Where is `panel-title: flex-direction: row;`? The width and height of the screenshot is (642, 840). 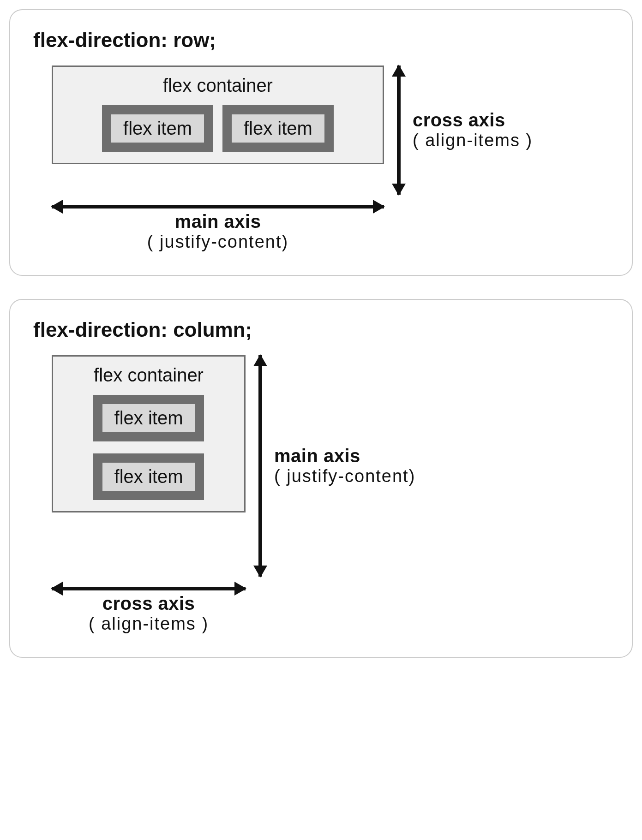 panel-title: flex-direction: row; is located at coordinates (321, 40).